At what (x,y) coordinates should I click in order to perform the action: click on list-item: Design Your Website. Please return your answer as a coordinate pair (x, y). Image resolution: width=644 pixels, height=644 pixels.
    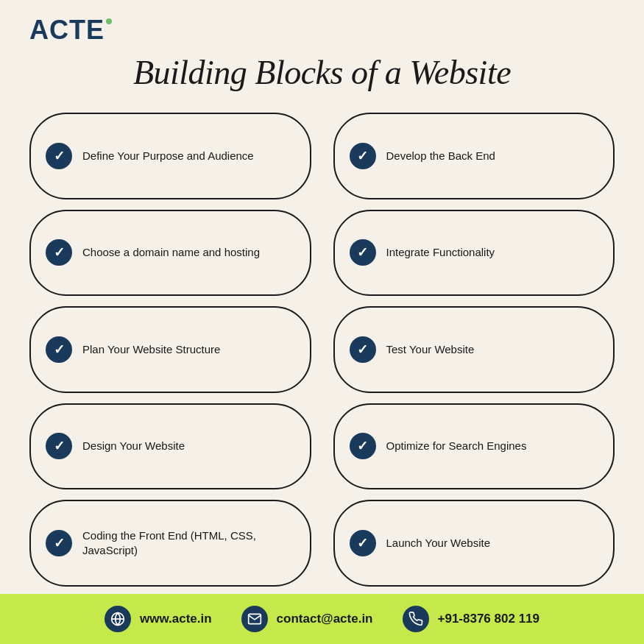
    Looking at the image, I should click on (171, 447).